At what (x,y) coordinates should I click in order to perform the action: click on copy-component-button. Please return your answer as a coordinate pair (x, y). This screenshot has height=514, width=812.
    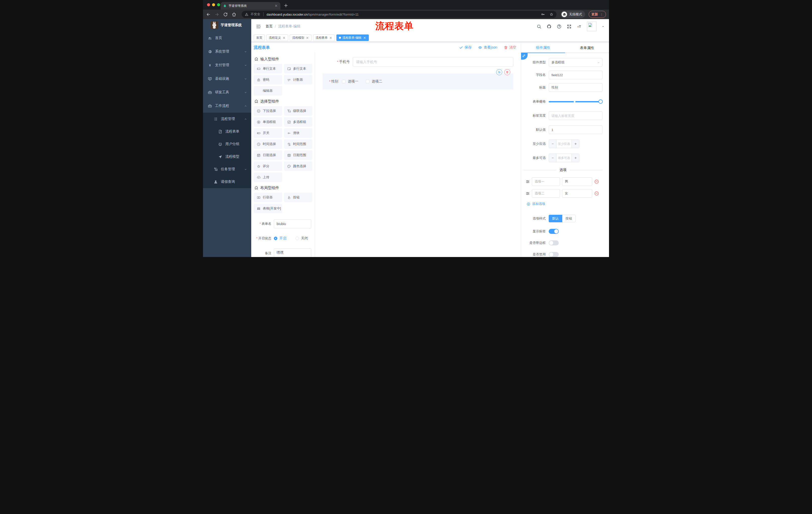
    Looking at the image, I should click on (499, 72).